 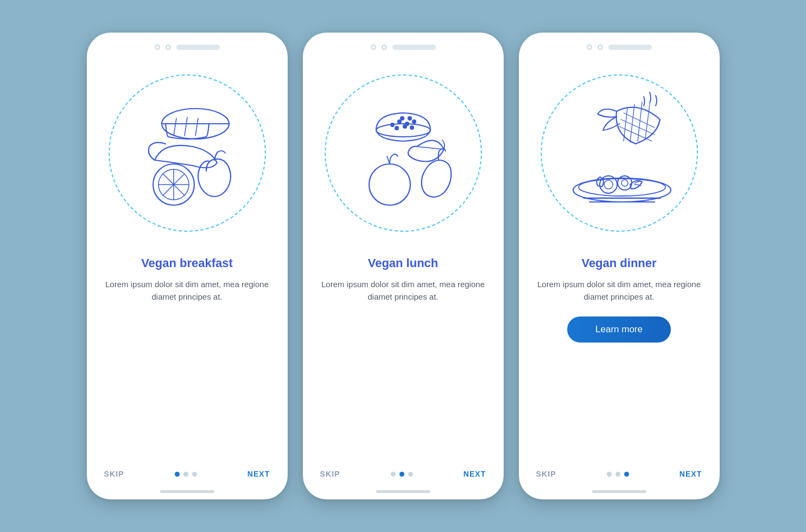 What do you see at coordinates (619, 330) in the screenshot?
I see `learn-more-button: Learn more` at bounding box center [619, 330].